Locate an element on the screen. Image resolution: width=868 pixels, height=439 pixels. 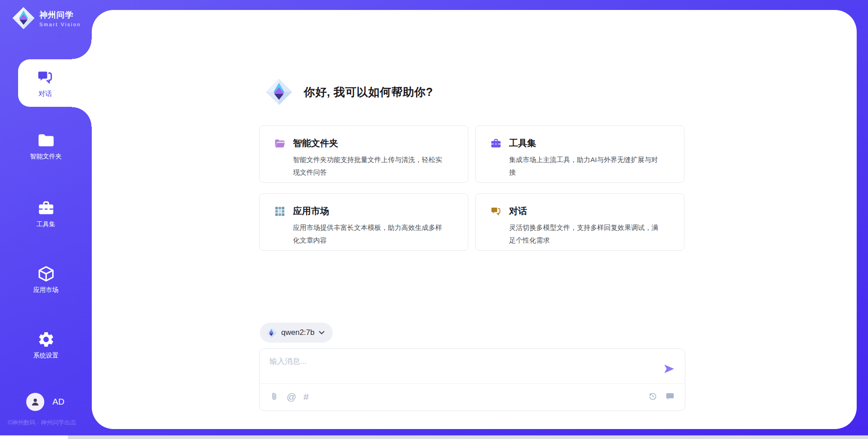
feature-cards: 智能文件夹 智能文件夹功能支持批量文件上传与清洗，轻松实现文件问答 工具集 集成… is located at coordinates (472, 188).